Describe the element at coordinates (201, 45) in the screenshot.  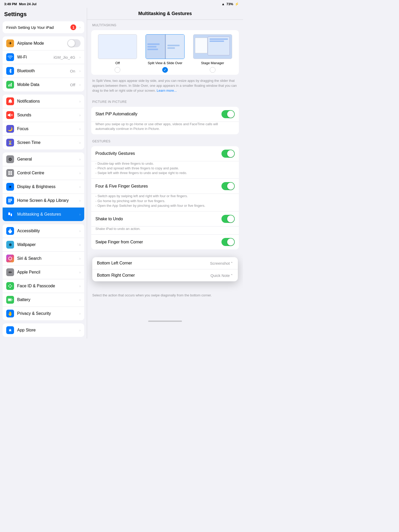
I see `stage-side-window` at that location.